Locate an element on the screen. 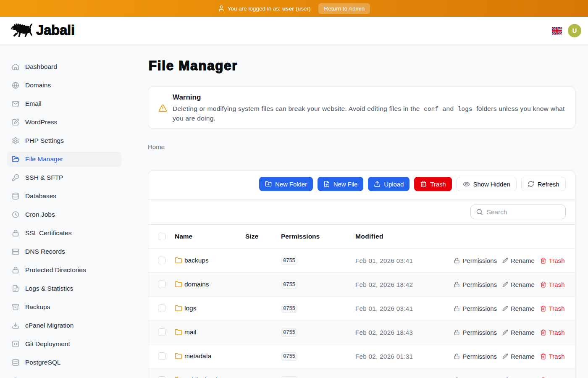  svg-text: U is located at coordinates (575, 31).